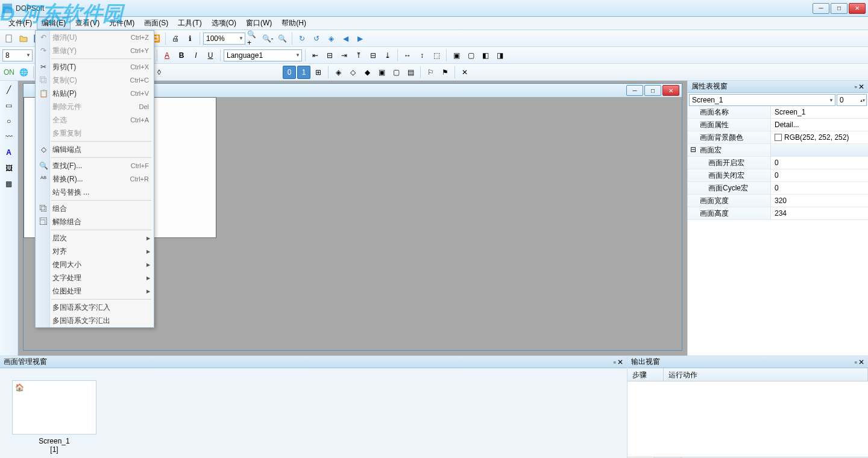  Describe the element at coordinates (9, 184) in the screenshot. I see `grid-icon: ▦` at that location.